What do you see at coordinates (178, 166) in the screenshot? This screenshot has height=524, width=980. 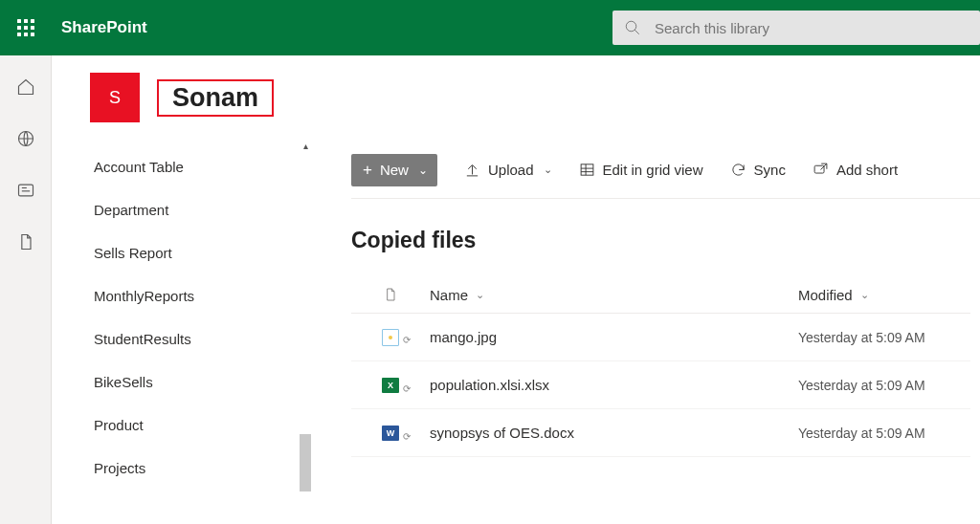 I see `sidebar-item-account-table: Account Table` at bounding box center [178, 166].